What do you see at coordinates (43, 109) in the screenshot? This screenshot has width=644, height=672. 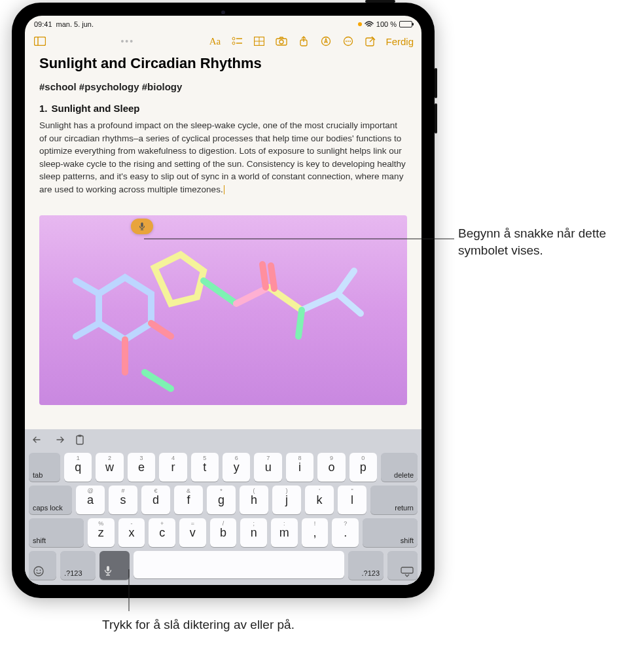 I see `heading-number: 1.` at bounding box center [43, 109].